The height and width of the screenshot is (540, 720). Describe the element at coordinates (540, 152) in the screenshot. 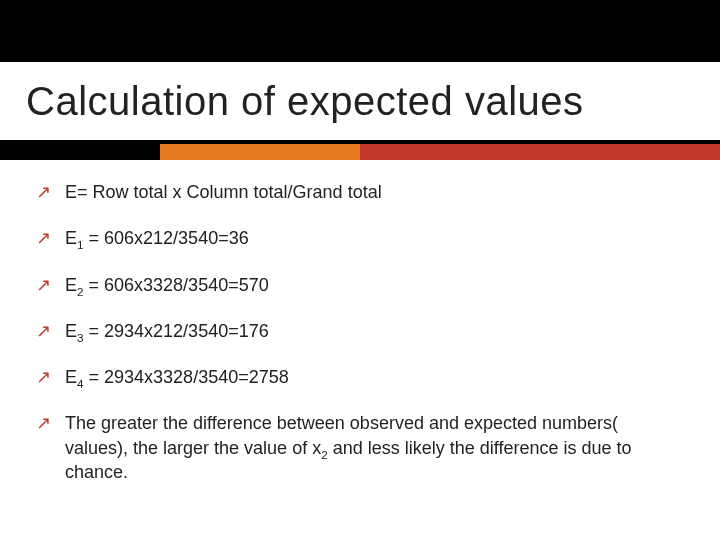

I see `band-segment-red` at that location.